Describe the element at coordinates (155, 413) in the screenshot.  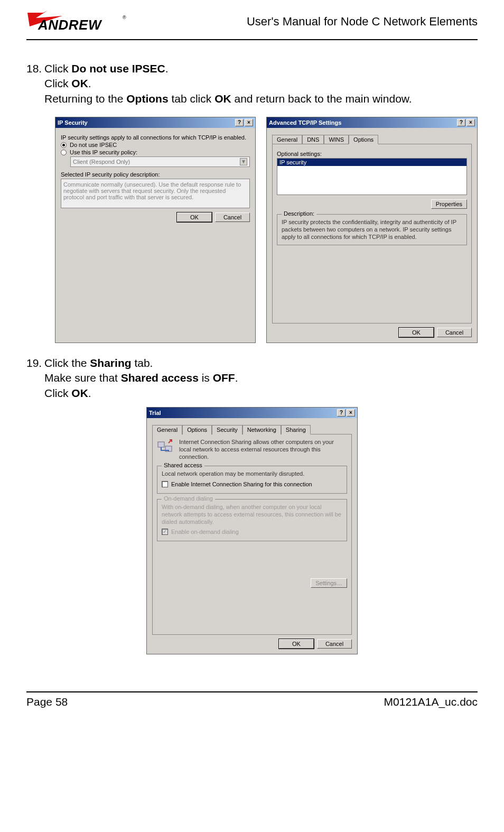
I see `dialog-title: Trial` at that location.